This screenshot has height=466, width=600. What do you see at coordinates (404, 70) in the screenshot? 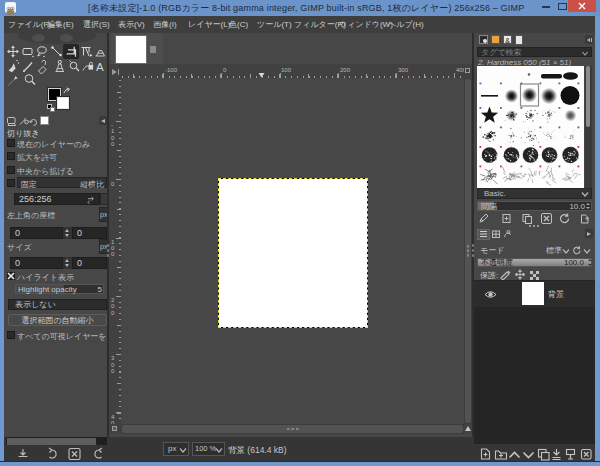
I see `svg-text: 300` at bounding box center [404, 70].